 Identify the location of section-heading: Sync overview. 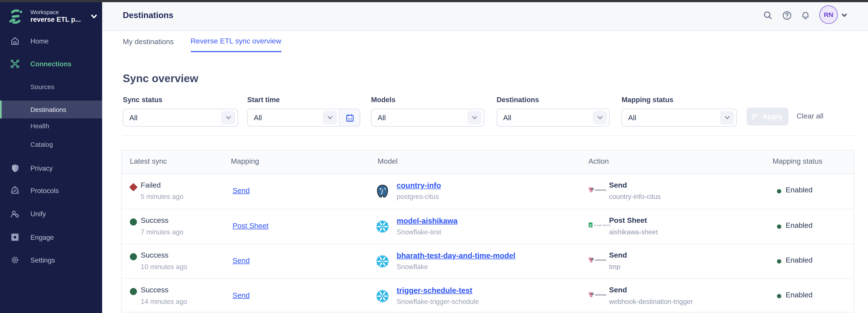
(160, 79).